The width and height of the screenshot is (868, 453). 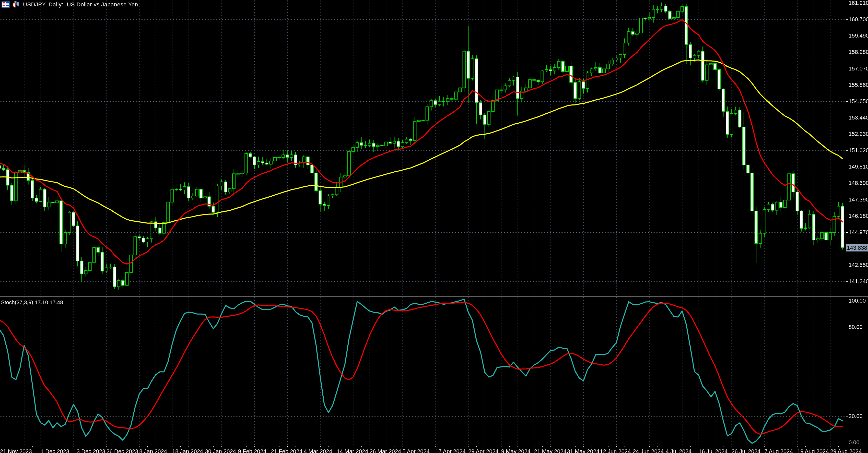 I want to click on price-axis-label: 153.440, so click(x=858, y=118).